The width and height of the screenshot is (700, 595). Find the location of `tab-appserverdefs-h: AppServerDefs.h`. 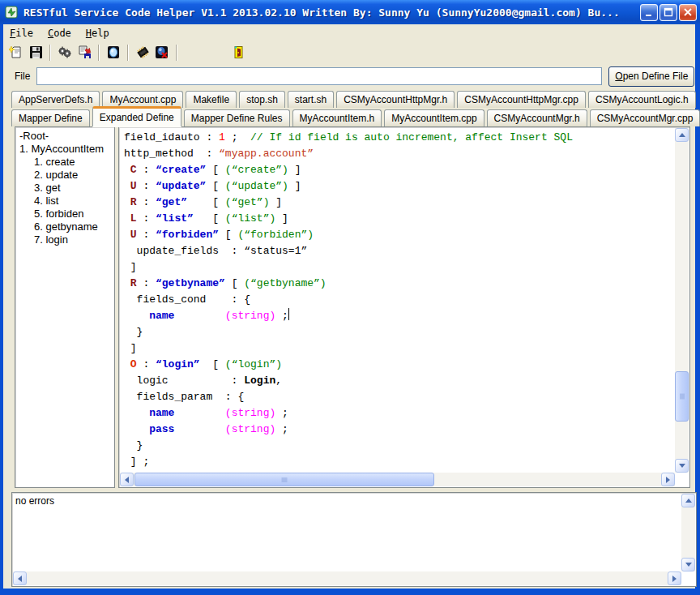

tab-appserverdefs-h: AppServerDefs.h is located at coordinates (55, 99).